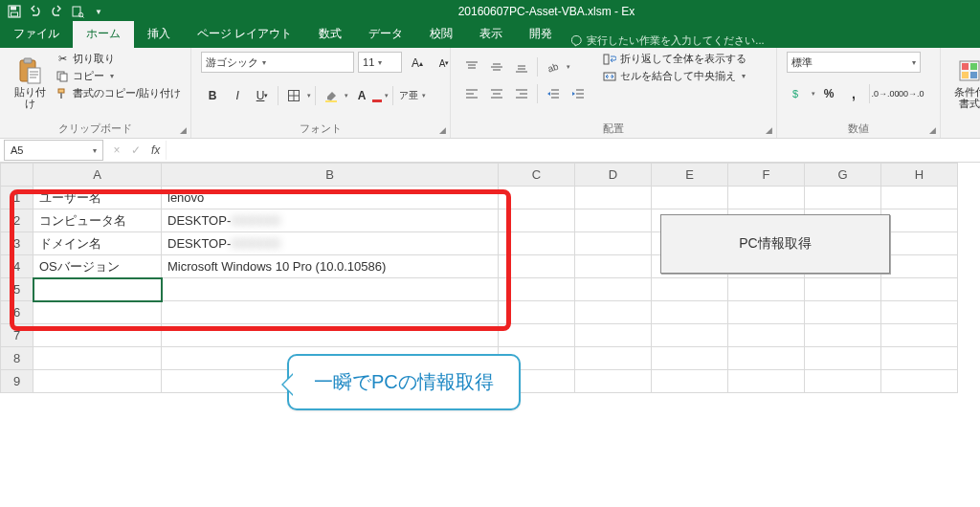 This screenshot has width=980, height=507. Describe the element at coordinates (330, 175) in the screenshot. I see `col-header: B` at that location.